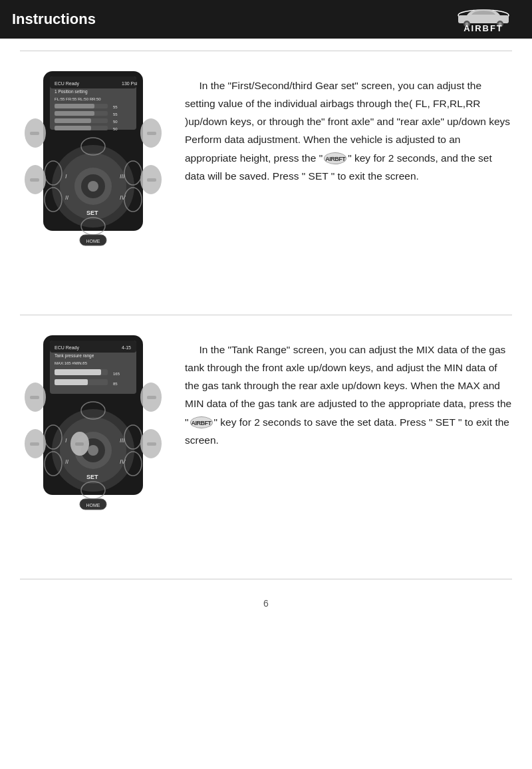 The width and height of the screenshot is (532, 769). What do you see at coordinates (266, 315) in the screenshot?
I see `mid-divider` at bounding box center [266, 315].